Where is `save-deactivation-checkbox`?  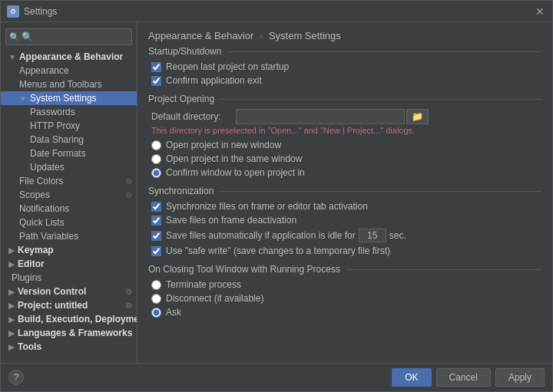 save-deactivation-checkbox is located at coordinates (157, 221).